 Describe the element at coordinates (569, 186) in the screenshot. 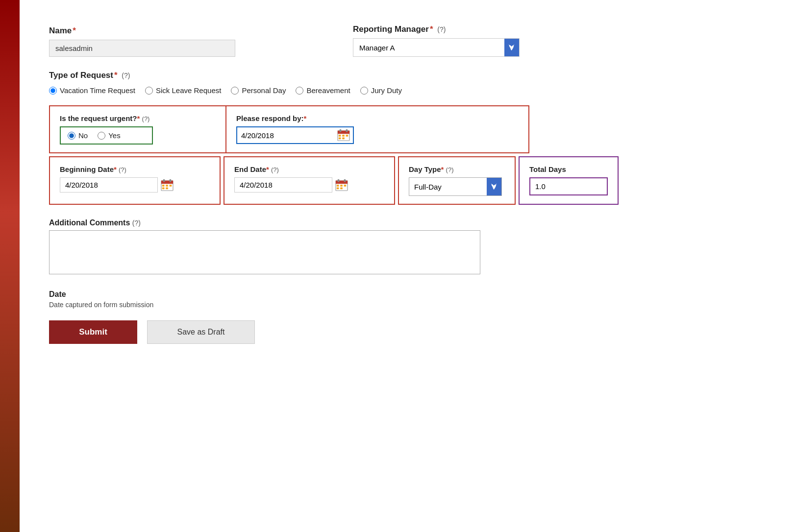

I see `total-days-input` at that location.